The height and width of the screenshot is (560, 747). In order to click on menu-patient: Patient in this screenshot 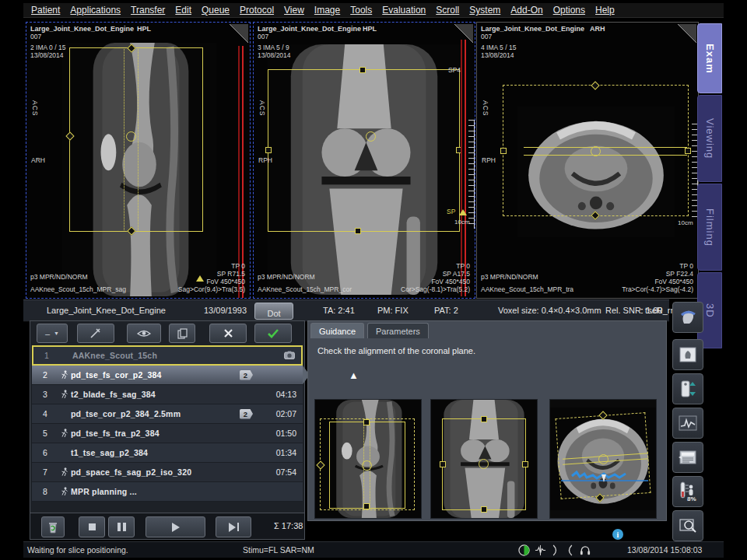, I will do `click(45, 10)`.